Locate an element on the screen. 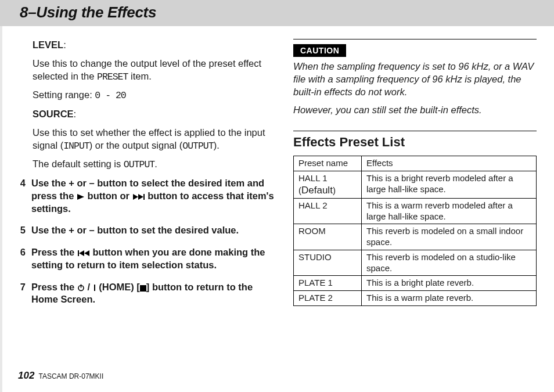 This screenshot has height=392, width=554. lcd-range: 0 - 20 is located at coordinates (110, 95).